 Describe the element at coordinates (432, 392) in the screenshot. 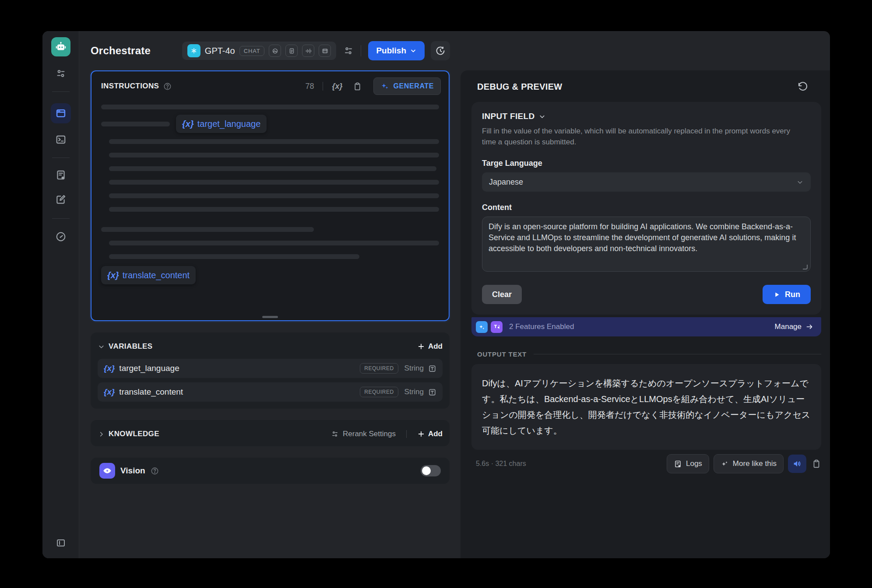

I see `string-type-icon` at that location.